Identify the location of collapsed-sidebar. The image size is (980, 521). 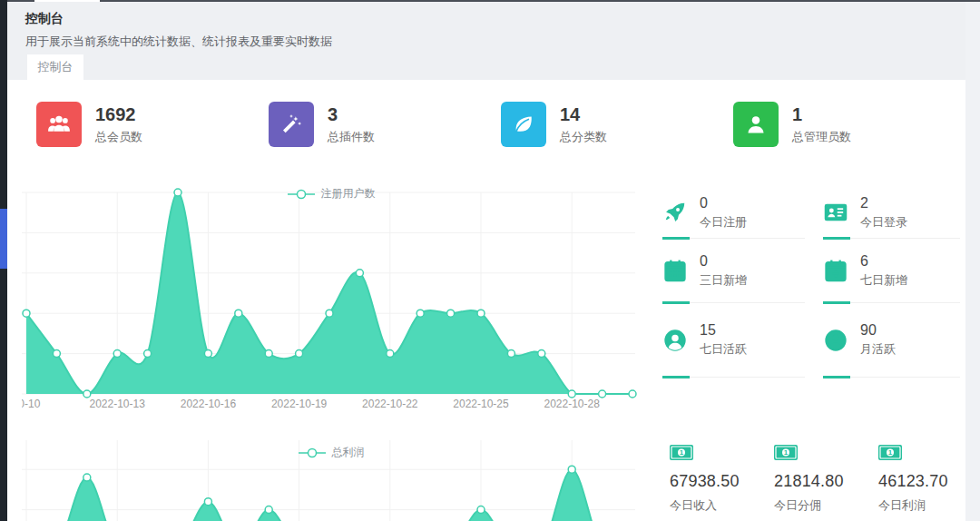
(4, 260).